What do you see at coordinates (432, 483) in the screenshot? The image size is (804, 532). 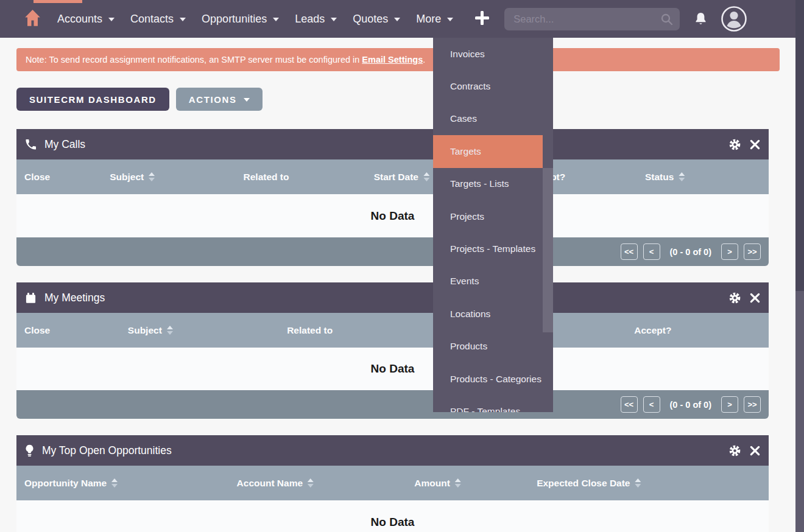 I see `column-label: Amount` at bounding box center [432, 483].